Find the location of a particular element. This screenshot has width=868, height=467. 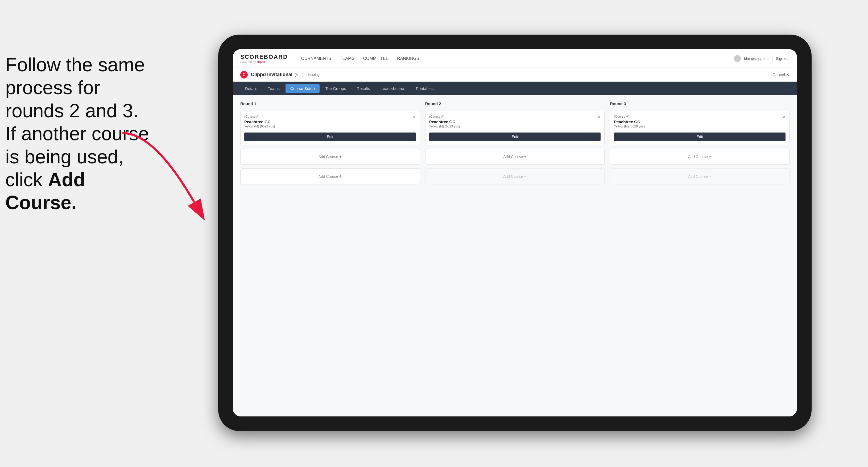

tab-teams: Teams is located at coordinates (274, 89).